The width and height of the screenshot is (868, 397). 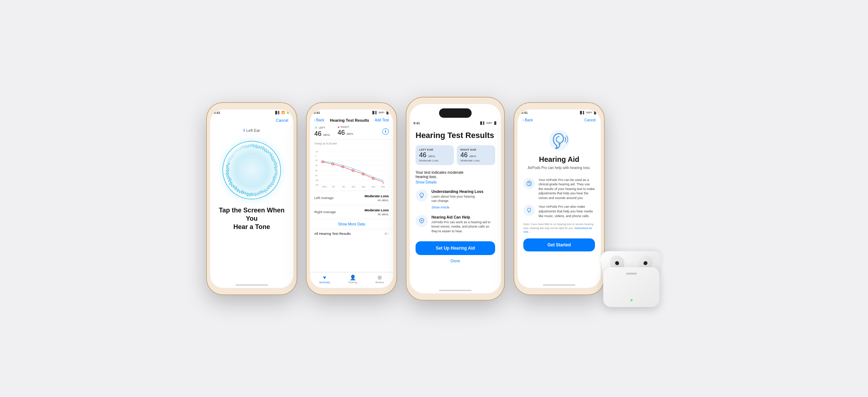 What do you see at coordinates (559, 285) in the screenshot?
I see `phone-4-home-indicator` at bounding box center [559, 285].